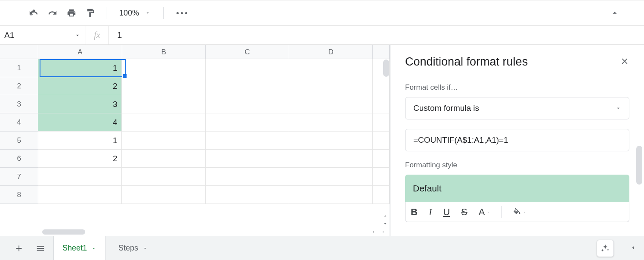 This screenshot has width=644, height=260. I want to click on custom-formula-input: =COUNTIF(A$1:A1,A1)=1, so click(517, 140).